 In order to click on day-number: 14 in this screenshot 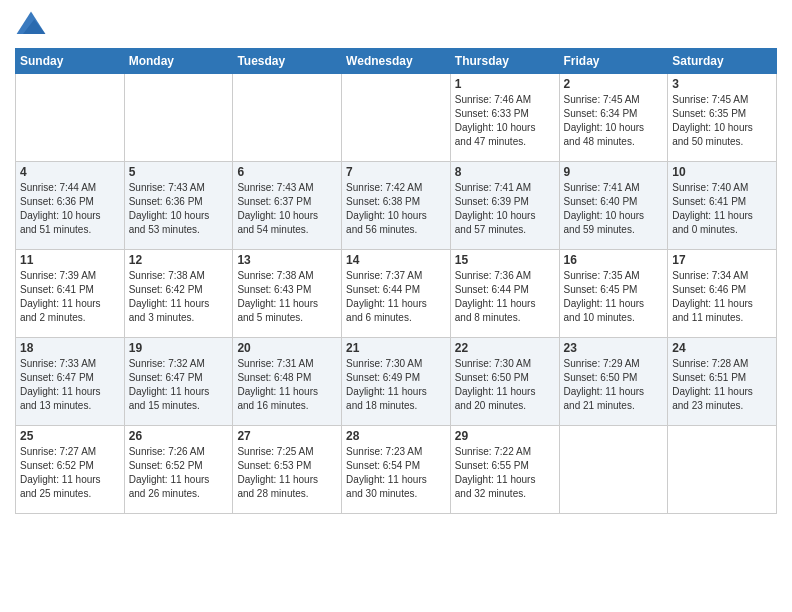, I will do `click(396, 260)`.